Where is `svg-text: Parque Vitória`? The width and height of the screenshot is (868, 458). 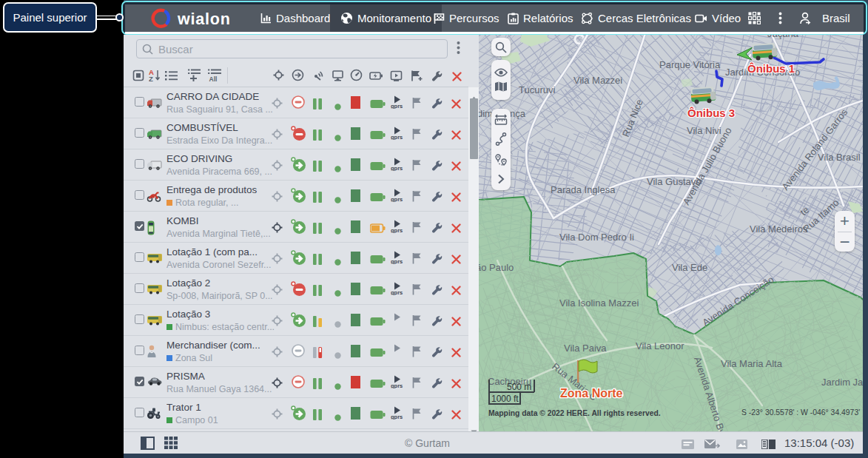 svg-text: Parque Vitória is located at coordinates (690, 65).